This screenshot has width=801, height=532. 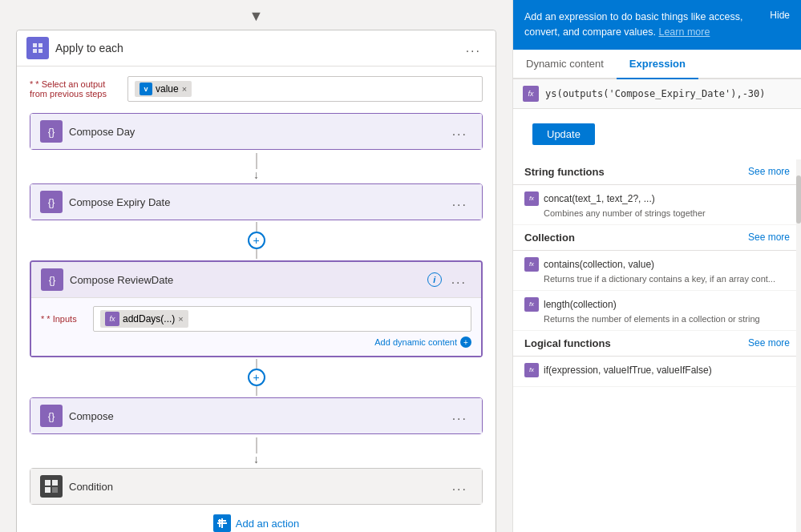 I want to click on add-dynamic-icon: +, so click(x=466, y=342).